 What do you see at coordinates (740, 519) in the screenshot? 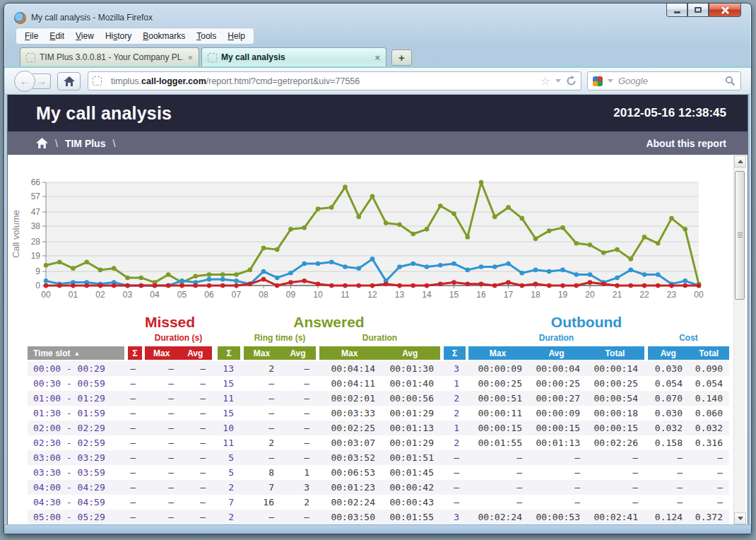
I see `scroll-down-button` at bounding box center [740, 519].